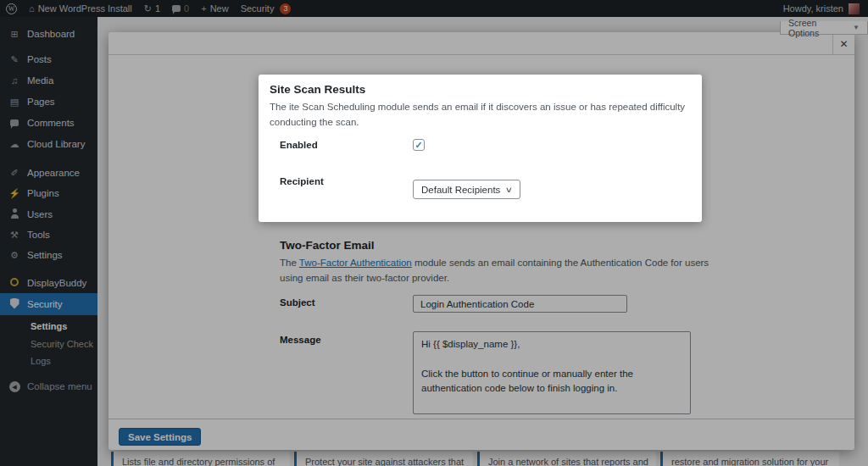  What do you see at coordinates (298, 145) in the screenshot?
I see `enabled-label: Enabled` at bounding box center [298, 145].